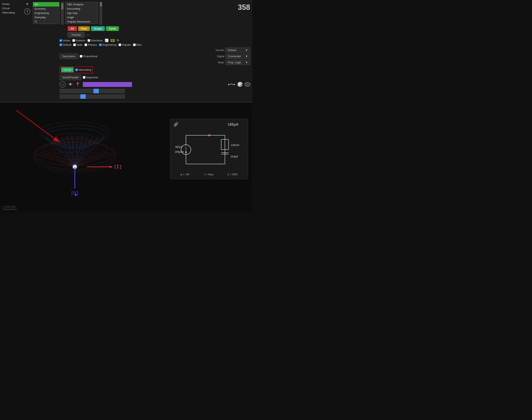  I want to click on copyright: © 2003-2025 Philipp Elhaus, so click(10, 208).